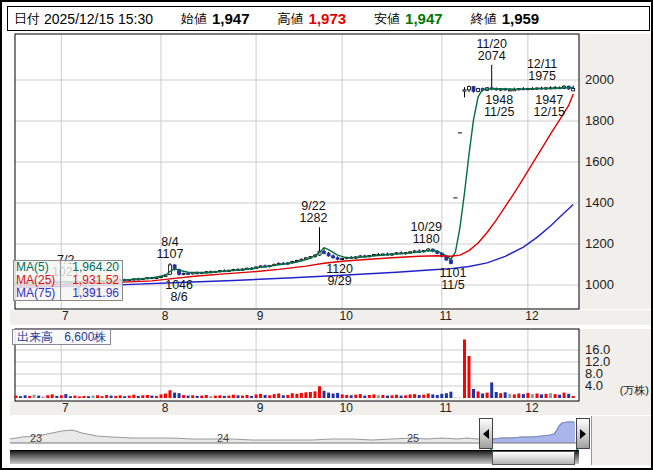  What do you see at coordinates (314, 218) in the screenshot?
I see `svg-text: 1282` at bounding box center [314, 218].